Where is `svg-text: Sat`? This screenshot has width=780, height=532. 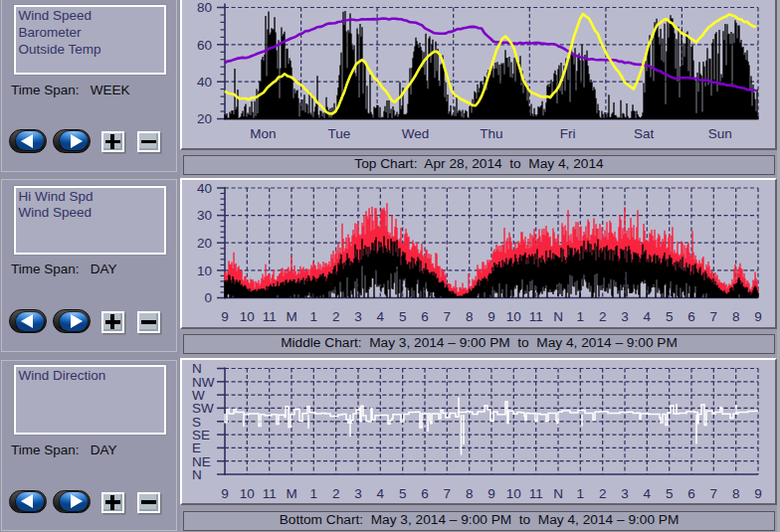
svg-text: Sat is located at coordinates (645, 133).